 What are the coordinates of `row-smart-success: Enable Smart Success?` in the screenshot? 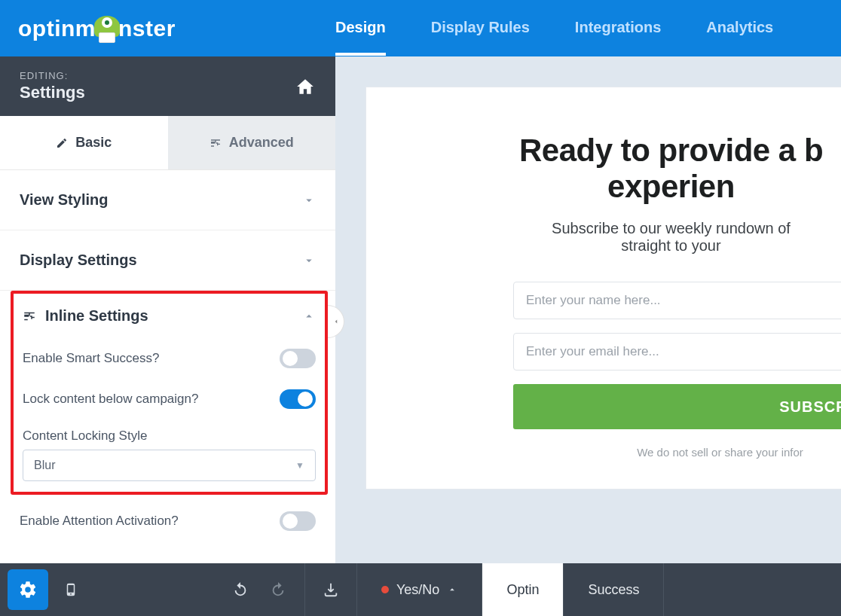 It's located at (169, 358).